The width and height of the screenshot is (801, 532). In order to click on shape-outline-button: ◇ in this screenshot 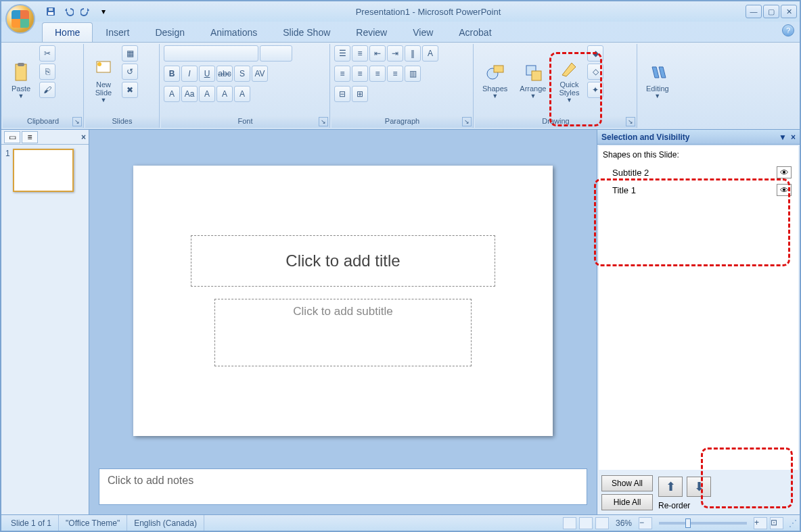, I will do `click(595, 72)`.